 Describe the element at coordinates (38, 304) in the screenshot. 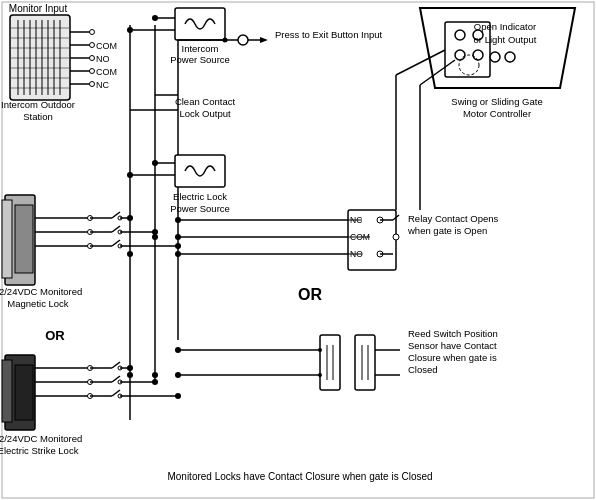

I see `svg-text: Magnetic Lock` at that location.